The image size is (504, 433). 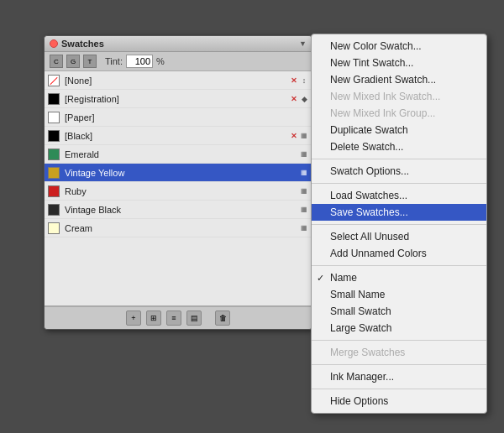 I want to click on menu-item-new-mixed-ink-group: New Mixed Ink Group..., so click(x=399, y=113).